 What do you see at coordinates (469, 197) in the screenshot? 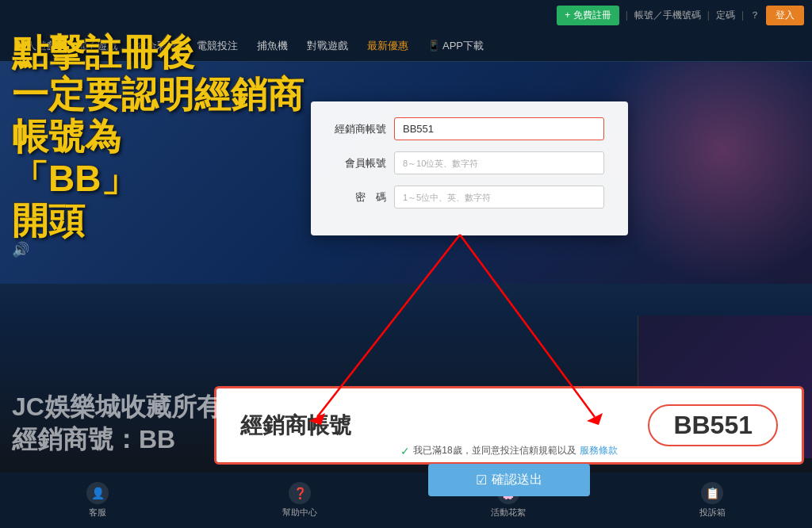
I see `password-row: 密 碼` at bounding box center [469, 197].